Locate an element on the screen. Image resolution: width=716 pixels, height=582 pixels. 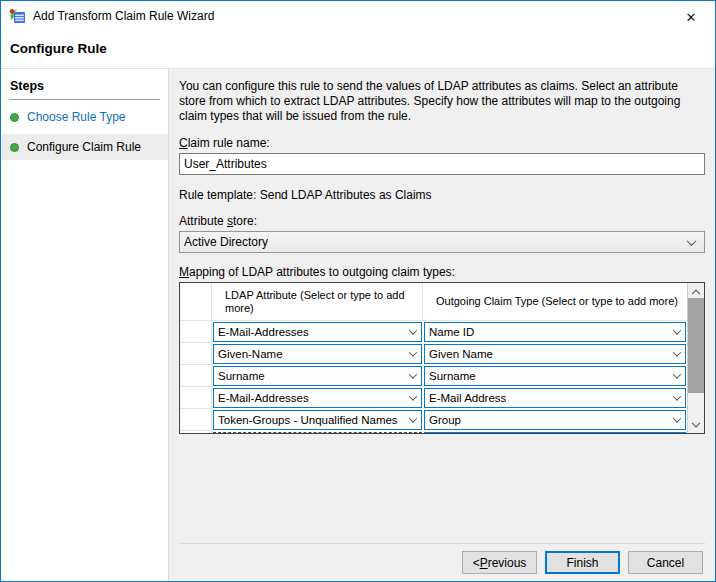
outgoing-claim-type-select: Group is located at coordinates (555, 420).